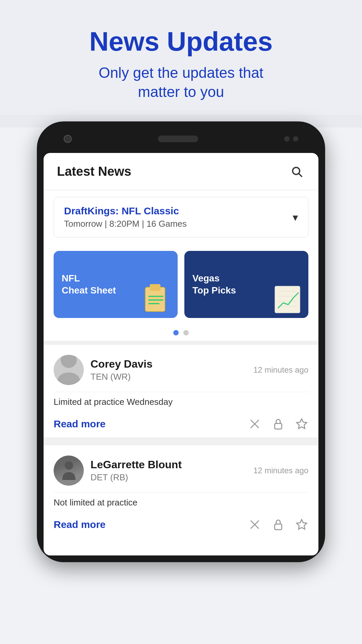 The width and height of the screenshot is (362, 644). What do you see at coordinates (181, 141) in the screenshot?
I see `phone-top-bar` at bounding box center [181, 141].